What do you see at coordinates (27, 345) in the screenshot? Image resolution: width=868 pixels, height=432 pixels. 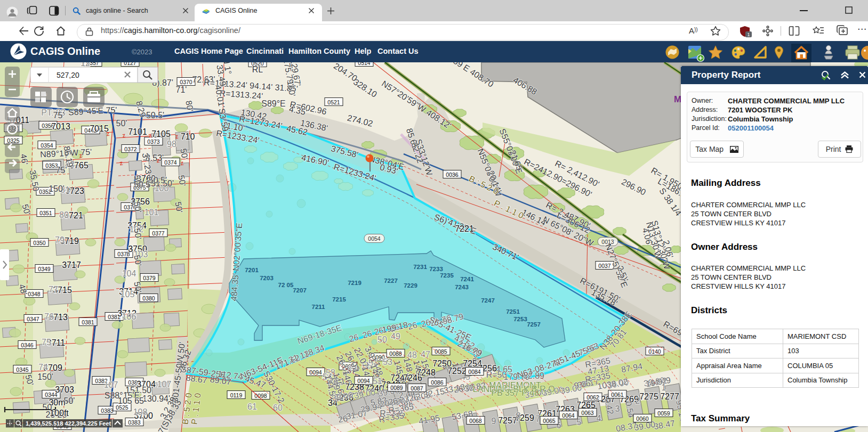 I see `svg-text: 0346` at bounding box center [27, 345].